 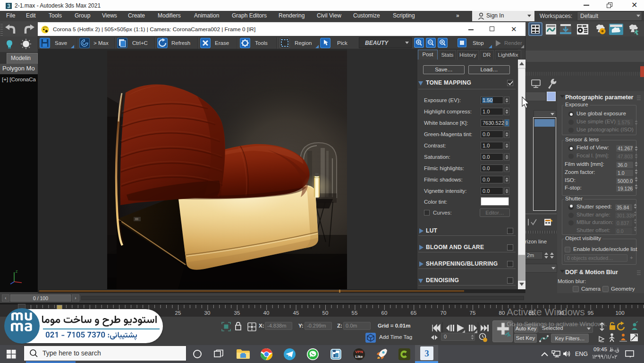 What do you see at coordinates (326, 313) in the screenshot?
I see `svg-text: 50` at bounding box center [326, 313].